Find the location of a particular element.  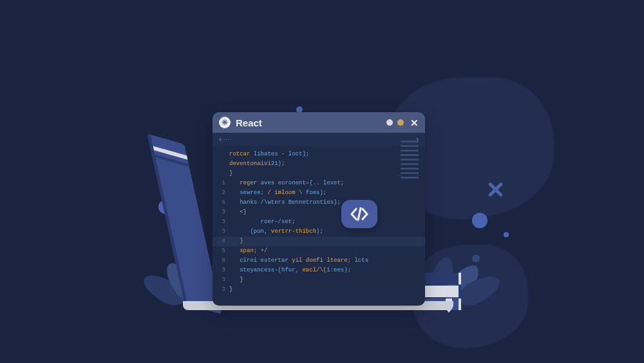

breadcrumb-path: ····· is located at coordinates (317, 139).